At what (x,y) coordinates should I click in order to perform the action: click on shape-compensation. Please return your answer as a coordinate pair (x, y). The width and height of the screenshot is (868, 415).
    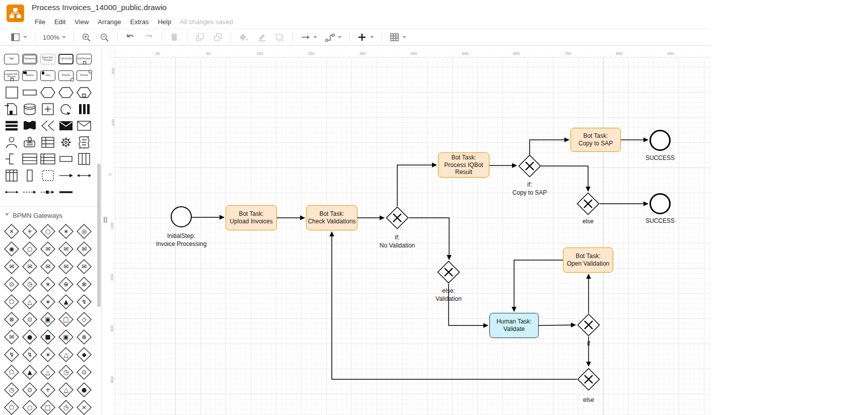
    Looking at the image, I should click on (48, 126).